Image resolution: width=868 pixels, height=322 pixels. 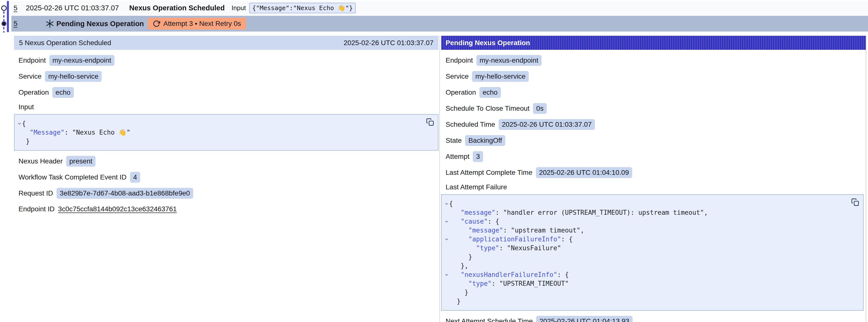 I want to click on field-label: Endpoint ID, so click(x=36, y=209).